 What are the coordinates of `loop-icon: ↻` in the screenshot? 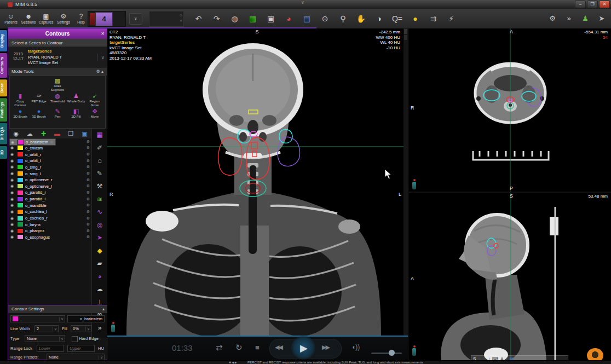 It's located at (239, 348).